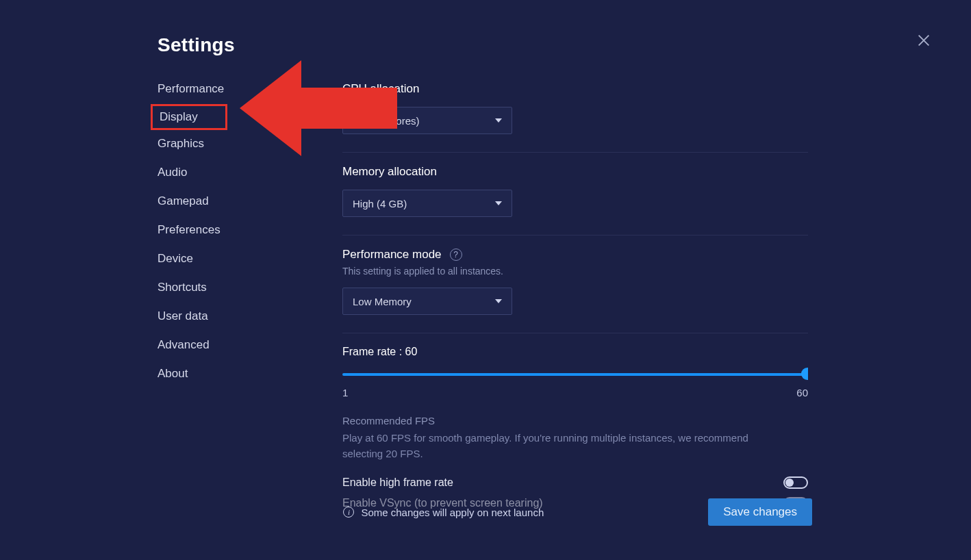 The height and width of the screenshot is (560, 971). Describe the element at coordinates (444, 512) in the screenshot. I see `footer-note: i Some changes will apply on next launch` at that location.